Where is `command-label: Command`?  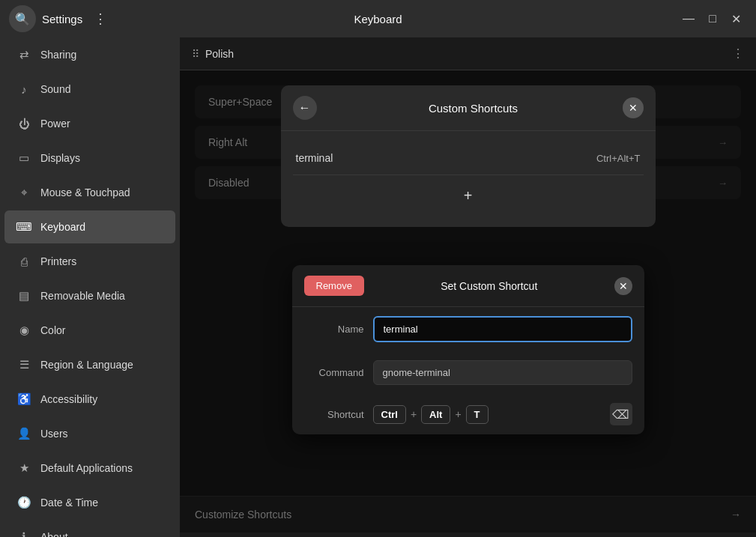
command-label: Command is located at coordinates (334, 373).